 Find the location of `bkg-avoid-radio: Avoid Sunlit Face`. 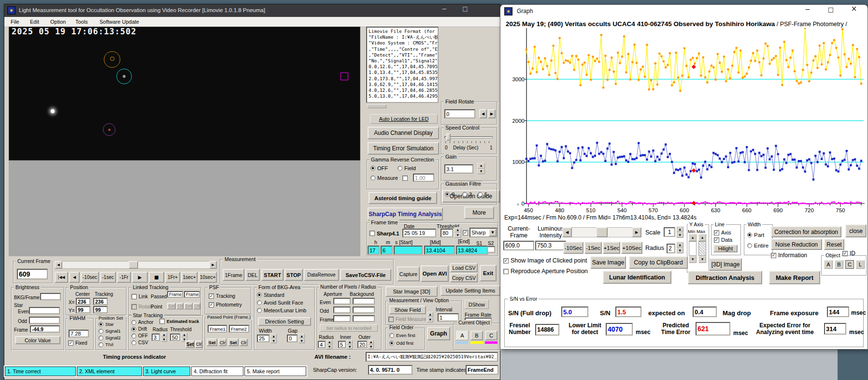

bkg-avoid-radio: Avoid Sunlit Face is located at coordinates (280, 303).